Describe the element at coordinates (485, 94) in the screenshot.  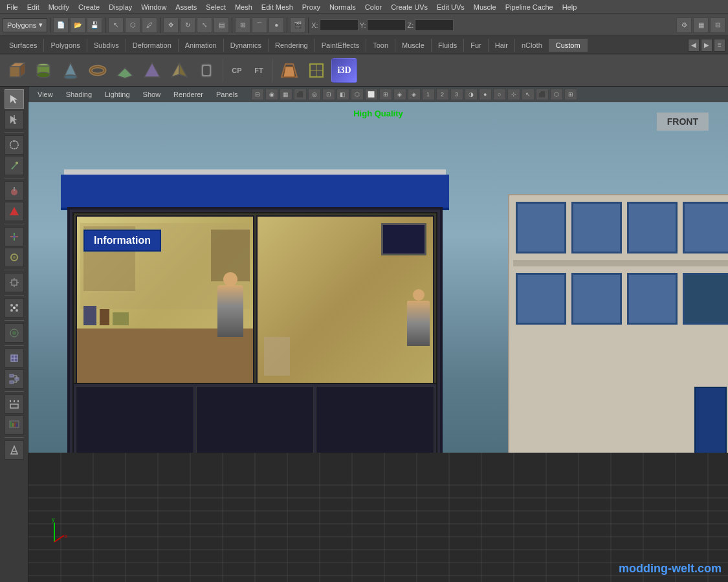
I see `vp-ao-btn: ●` at that location.